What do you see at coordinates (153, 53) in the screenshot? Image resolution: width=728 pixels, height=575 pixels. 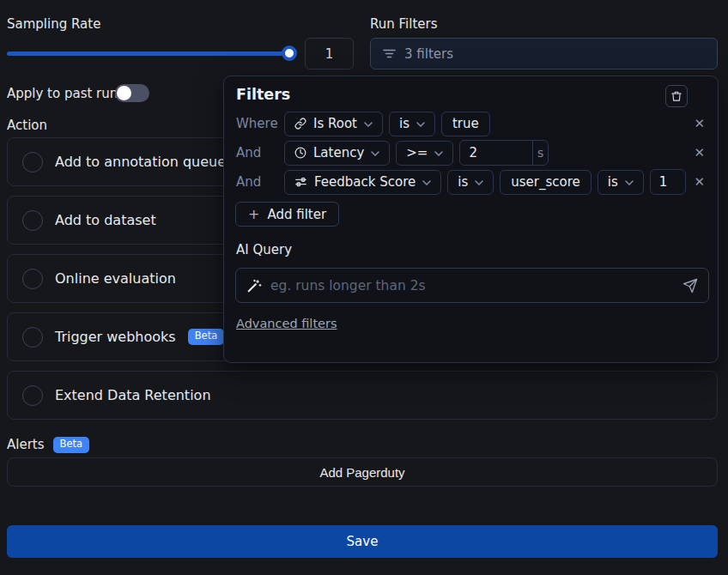 I see `sampling-rate-slider` at bounding box center [153, 53].